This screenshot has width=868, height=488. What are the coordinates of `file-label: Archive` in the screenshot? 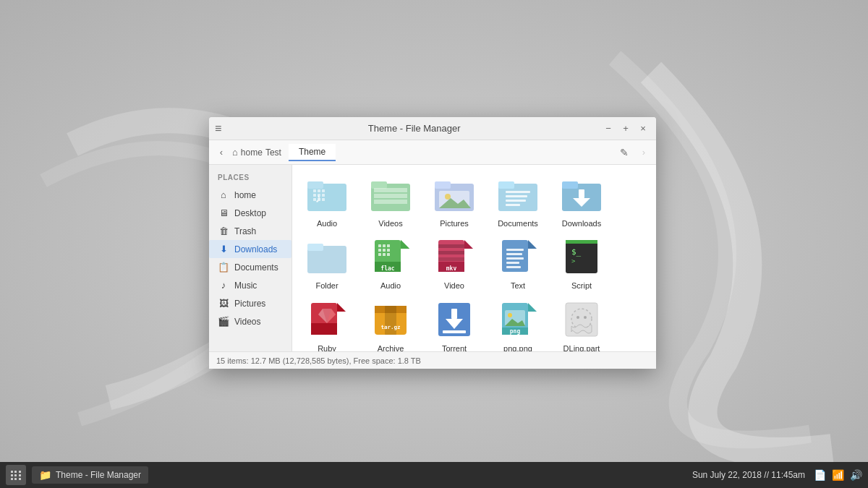 It's located at (391, 347).